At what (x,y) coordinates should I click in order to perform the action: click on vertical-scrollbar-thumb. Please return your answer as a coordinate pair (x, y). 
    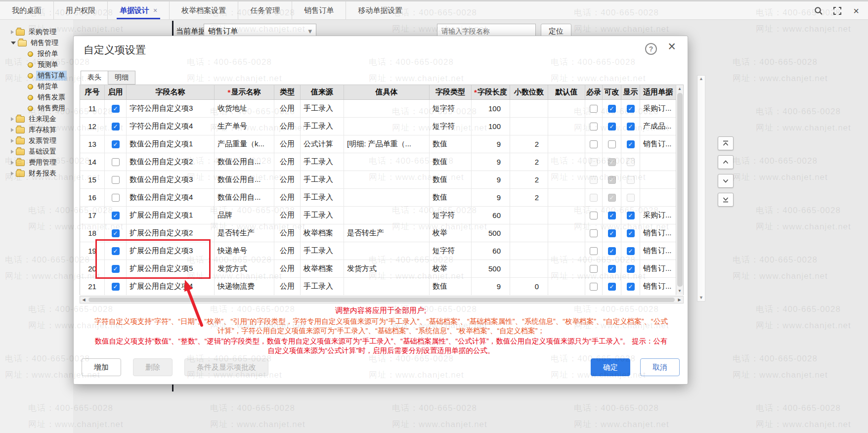
    Looking at the image, I should click on (680, 190).